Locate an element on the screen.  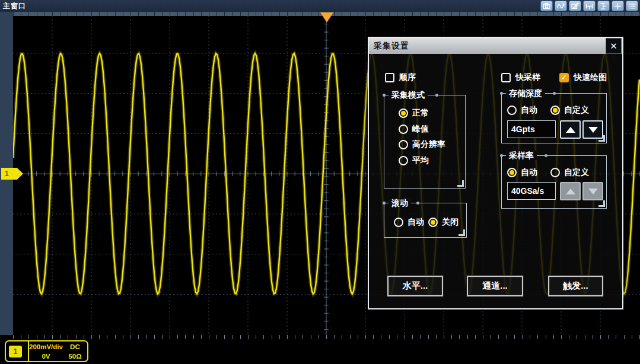
annotate-icon is located at coordinates (575, 6).